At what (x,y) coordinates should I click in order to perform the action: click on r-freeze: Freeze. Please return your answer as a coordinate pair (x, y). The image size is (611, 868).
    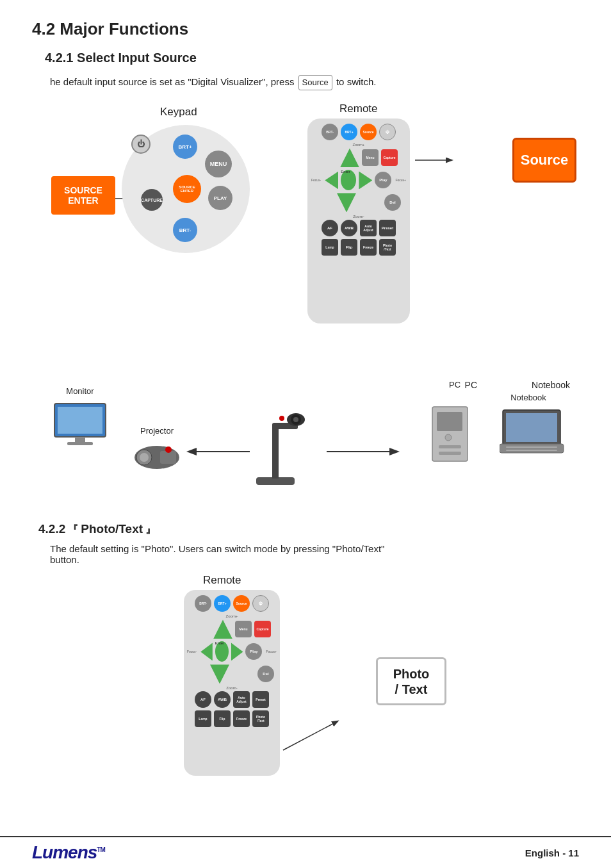
    Looking at the image, I should click on (368, 247).